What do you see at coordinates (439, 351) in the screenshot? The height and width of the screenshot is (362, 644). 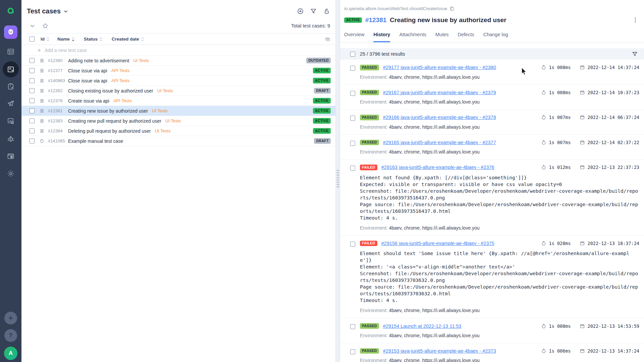 I see `result-link: #29153 java-junit5-allure-example-ae-4ba…` at bounding box center [439, 351].